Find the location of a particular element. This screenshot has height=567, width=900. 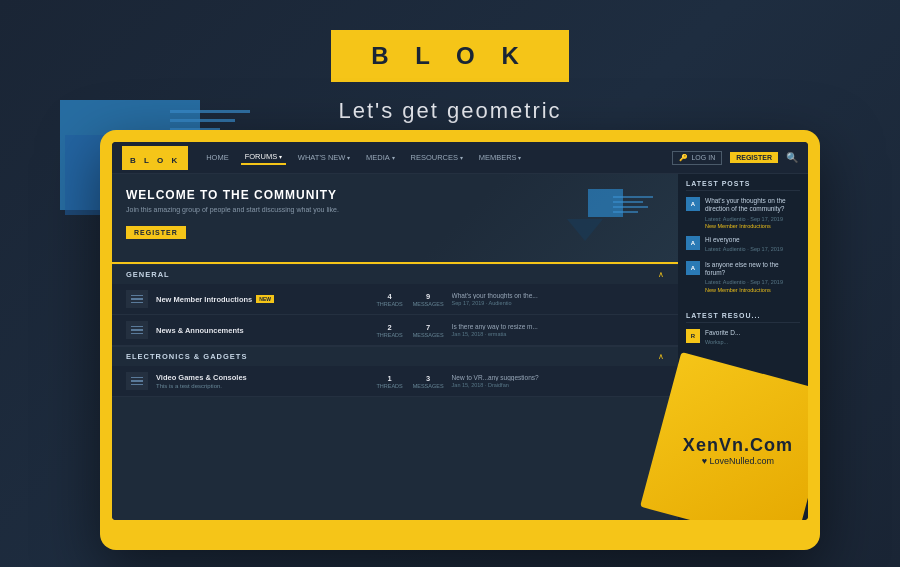

logo-box: B L O K is located at coordinates (450, 56).